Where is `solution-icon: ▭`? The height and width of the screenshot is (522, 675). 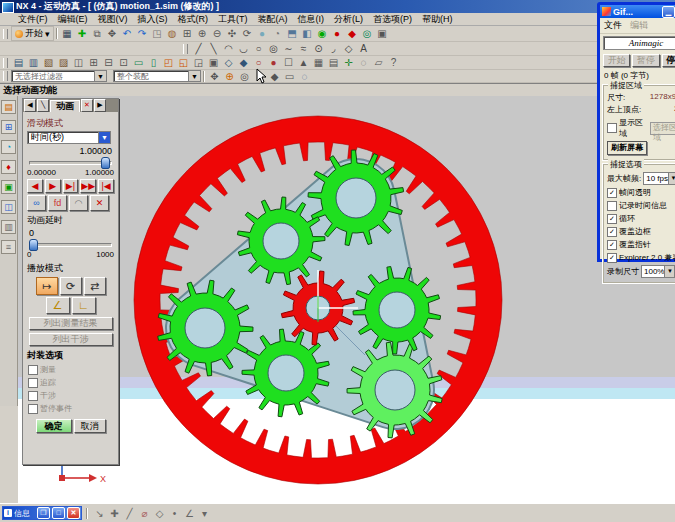
solution-icon: ▭ is located at coordinates (138, 62).